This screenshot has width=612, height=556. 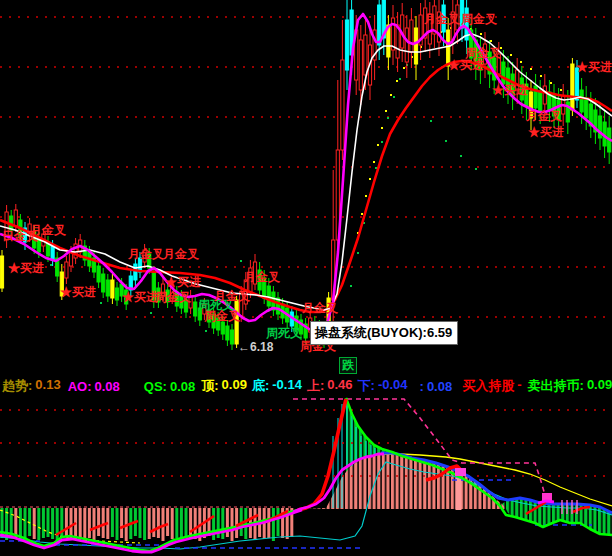 I want to click on indicator-label: 顶:, so click(x=210, y=386).